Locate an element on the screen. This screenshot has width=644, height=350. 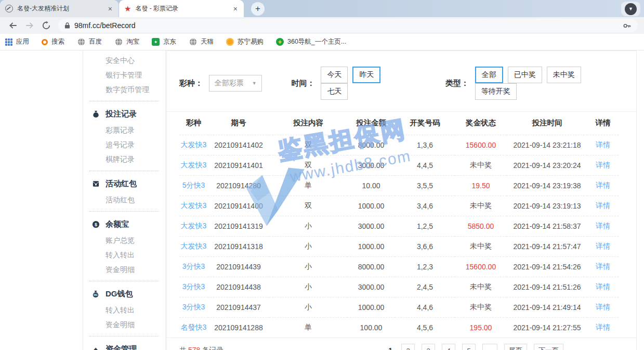
table-row: 大发快3202109141402双8000.001,3,615600.00202… is located at coordinates (399, 145).